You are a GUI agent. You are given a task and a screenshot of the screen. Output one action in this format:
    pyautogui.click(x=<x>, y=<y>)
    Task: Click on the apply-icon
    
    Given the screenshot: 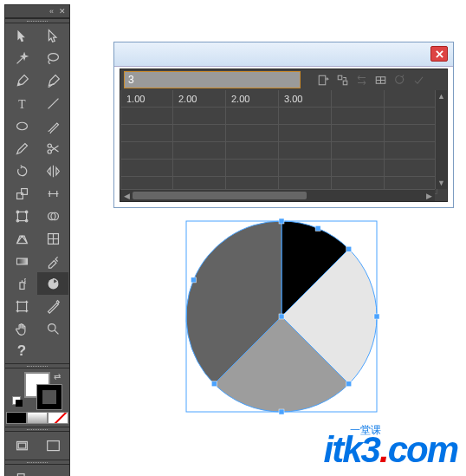 What is the action you would take?
    pyautogui.click(x=418, y=80)
    